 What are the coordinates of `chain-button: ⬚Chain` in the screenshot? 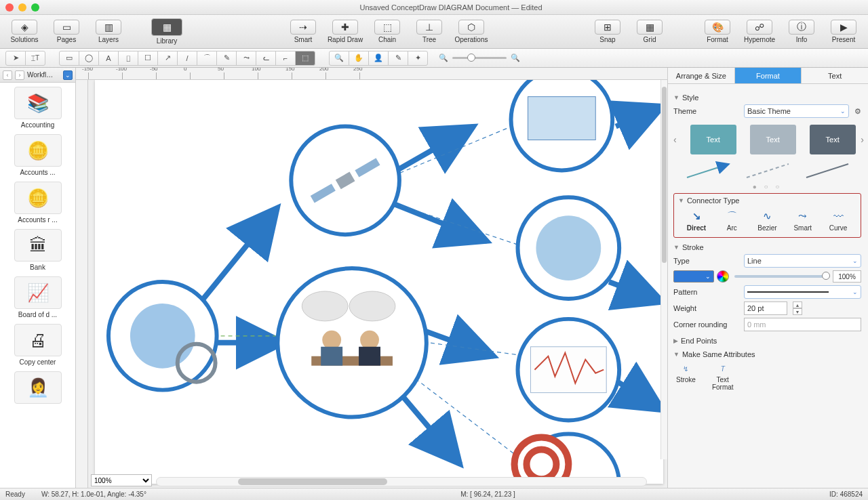 It's located at (387, 31).